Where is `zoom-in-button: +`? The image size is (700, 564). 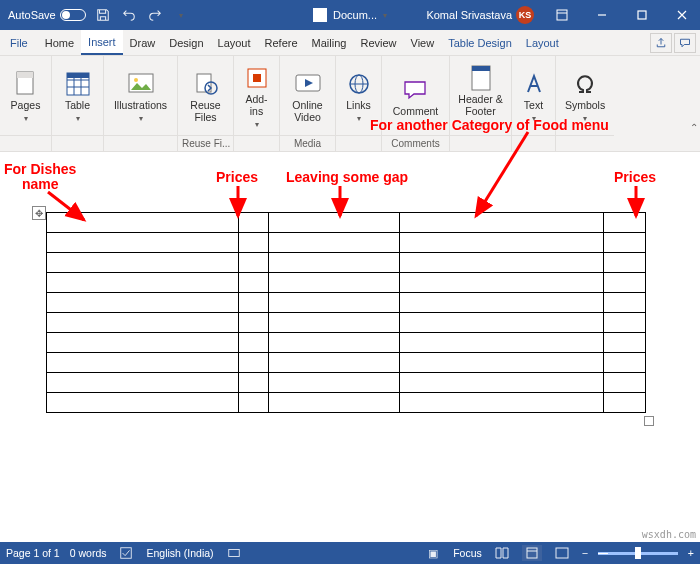
zoom-in-button: + is located at coordinates (691, 553).